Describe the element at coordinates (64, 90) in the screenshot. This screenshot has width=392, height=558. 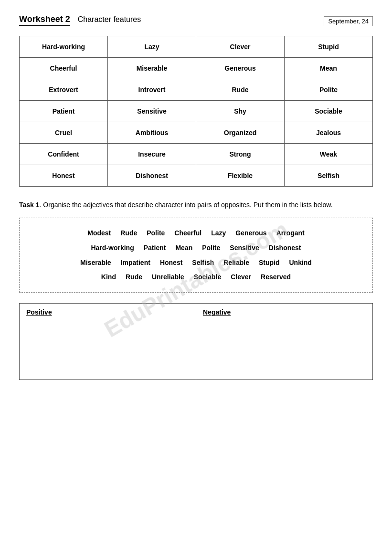
I see `table-cell: Extrovert` at that location.